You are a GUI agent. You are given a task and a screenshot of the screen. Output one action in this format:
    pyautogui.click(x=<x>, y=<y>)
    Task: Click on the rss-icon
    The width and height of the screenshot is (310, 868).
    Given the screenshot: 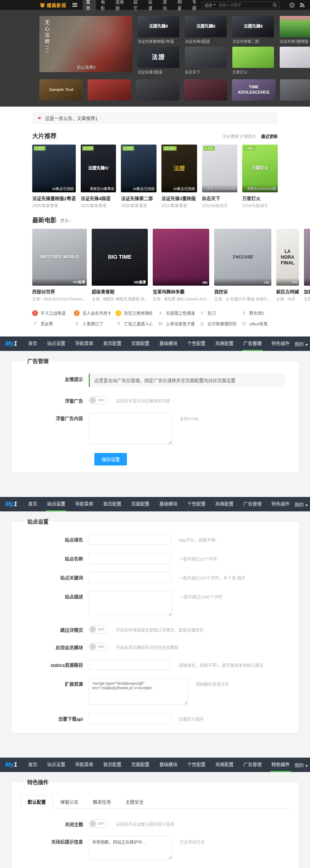 What is the action you would take?
    pyautogui.click(x=302, y=5)
    